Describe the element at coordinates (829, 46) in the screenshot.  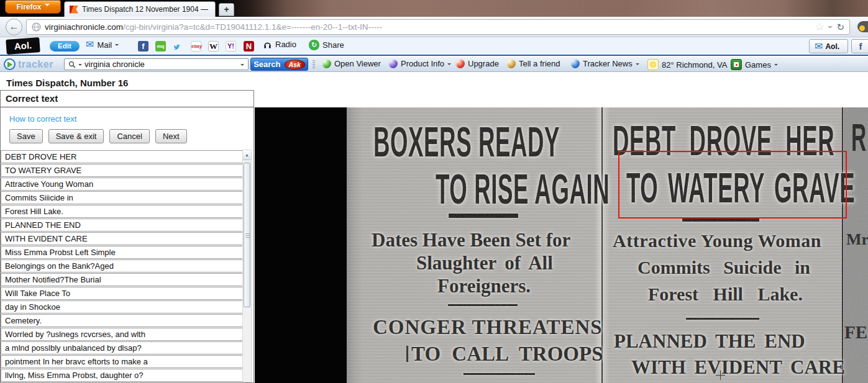
I see `aol-mail-button: ✉ Aol.` at that location.